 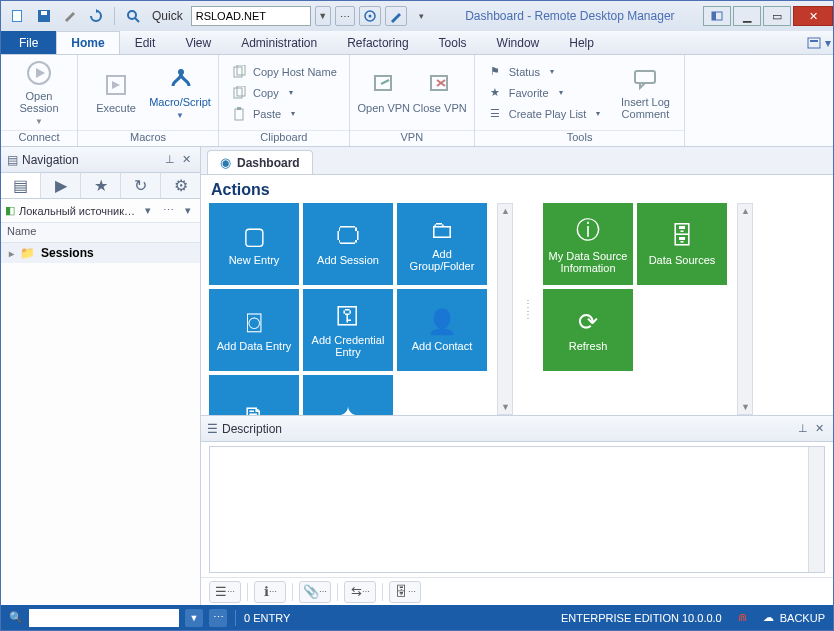 I want to click on tile-add-data-entry: ⌼Add Data Entry, so click(x=254, y=330).